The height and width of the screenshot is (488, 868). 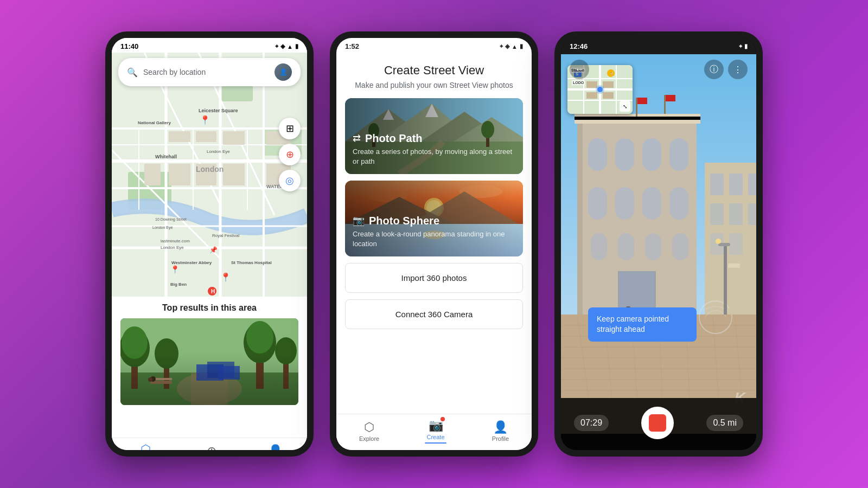 I want to click on layers-button: ⊞, so click(x=290, y=129).